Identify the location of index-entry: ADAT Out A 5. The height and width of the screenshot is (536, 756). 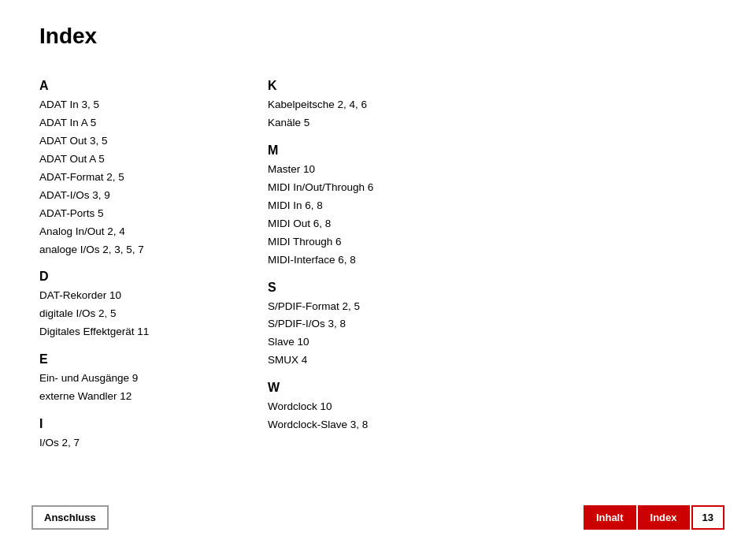
(142, 159).